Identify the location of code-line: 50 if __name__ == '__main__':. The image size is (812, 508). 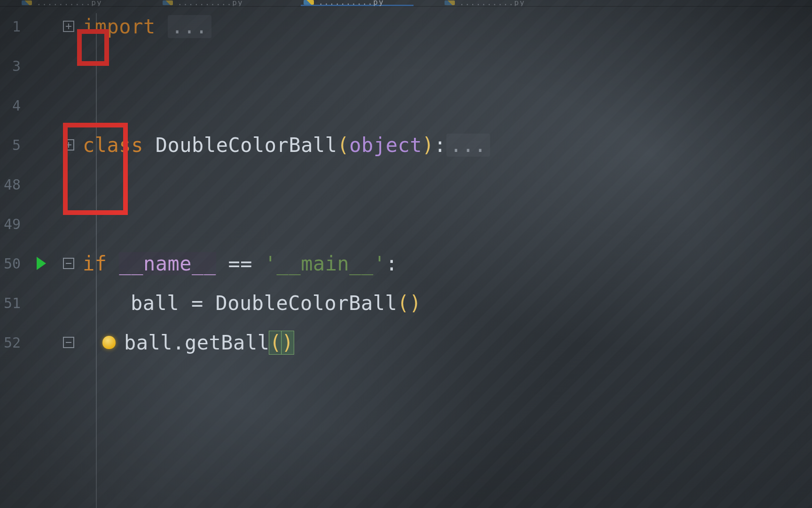
(406, 263).